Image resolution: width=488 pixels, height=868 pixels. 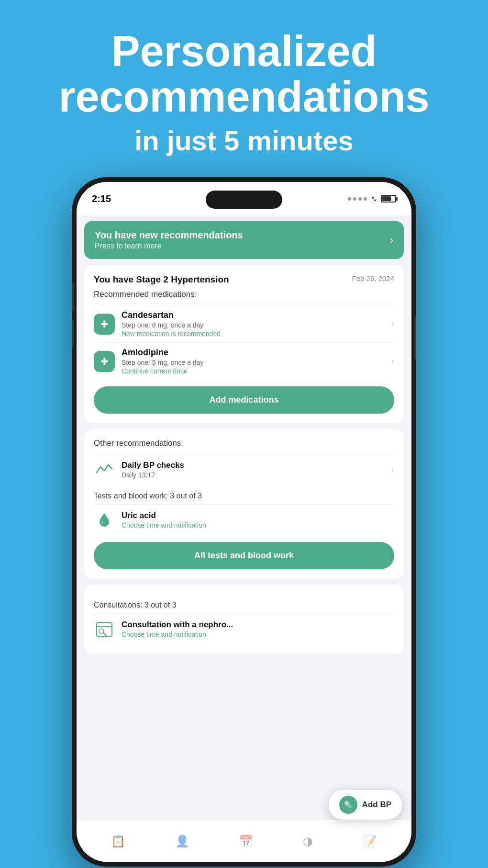 I want to click on amlodipine-item: ✚ Amlodipine Step one: 5 mg, once a day …, so click(x=244, y=361).